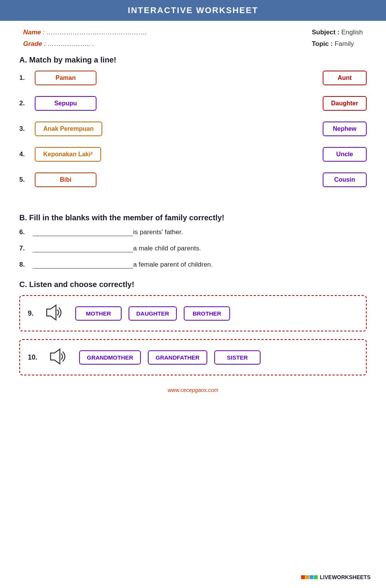  What do you see at coordinates (27, 180) in the screenshot?
I see `match-number-5: 5.` at bounding box center [27, 180].